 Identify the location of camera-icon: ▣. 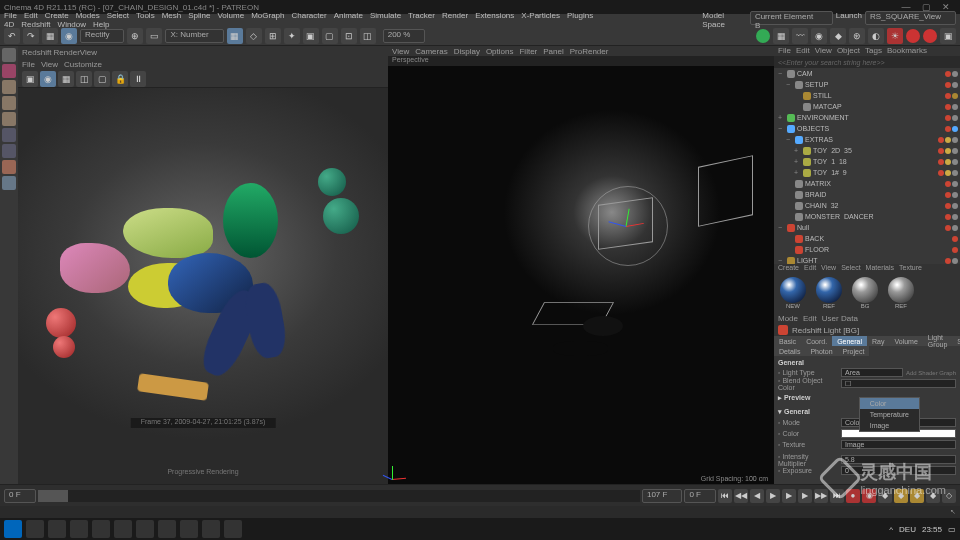
(948, 36).